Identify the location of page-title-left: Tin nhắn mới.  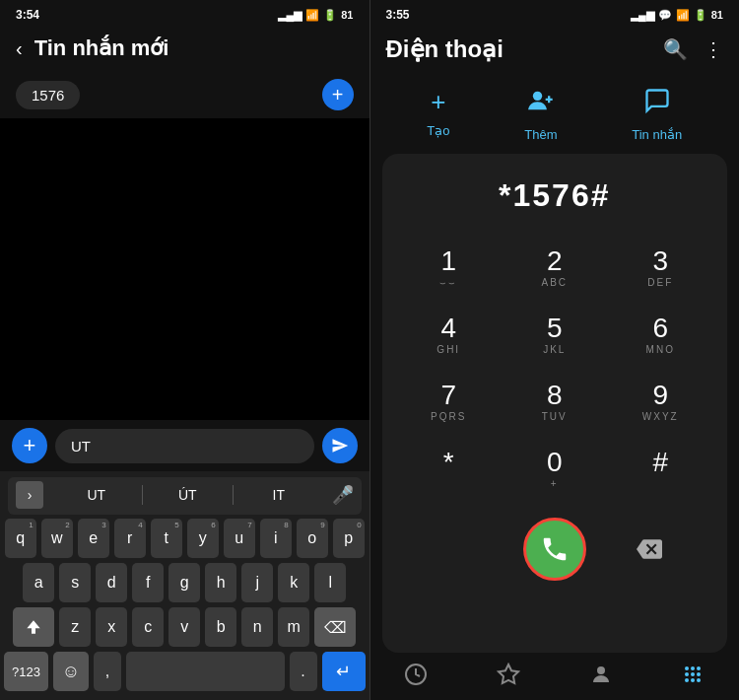
(102, 48).